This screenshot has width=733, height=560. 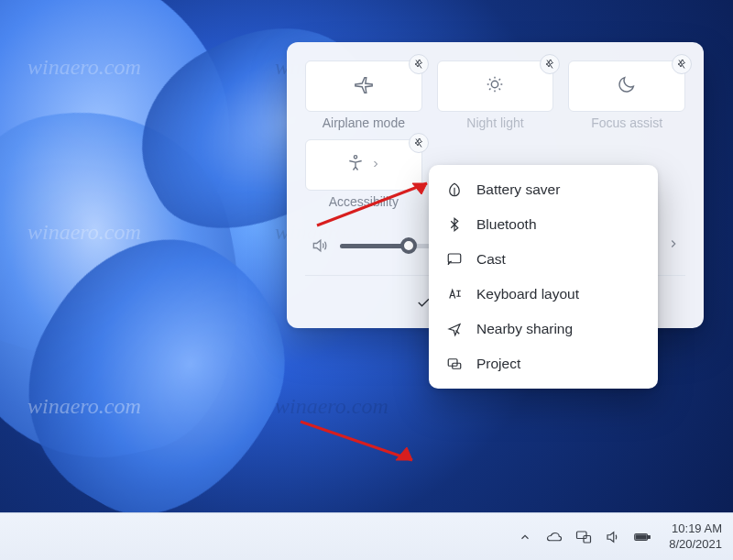 What do you see at coordinates (627, 126) in the screenshot?
I see `tile-label: Focus assist` at bounding box center [627, 126].